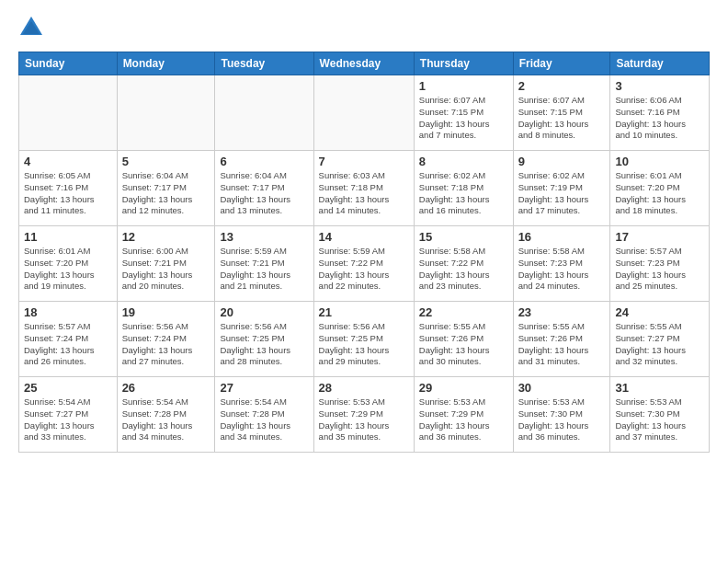 The height and width of the screenshot is (563, 728). Describe the element at coordinates (165, 189) in the screenshot. I see `calendar-cell: 5Sunrise: 6:04 AM Sunset: 7:17 PM Daylig…` at that location.